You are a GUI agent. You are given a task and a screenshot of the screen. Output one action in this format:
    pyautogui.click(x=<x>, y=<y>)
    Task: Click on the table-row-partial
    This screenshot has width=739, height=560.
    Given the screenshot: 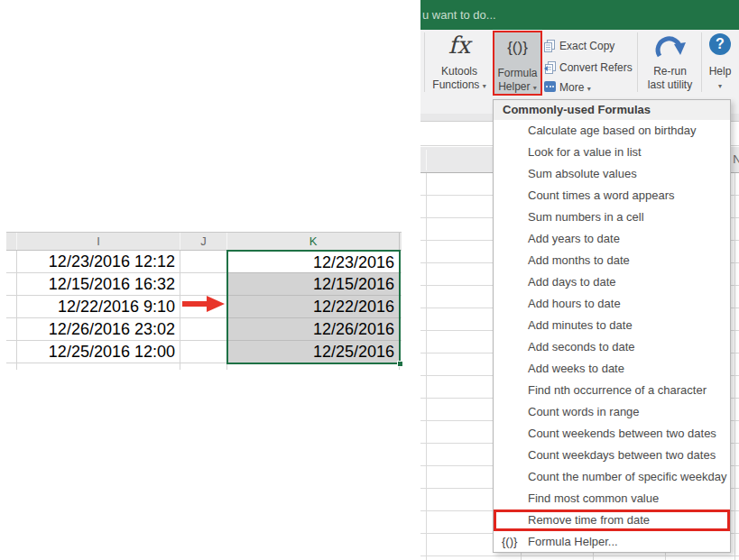 What is the action you would take?
    pyautogui.click(x=204, y=366)
    